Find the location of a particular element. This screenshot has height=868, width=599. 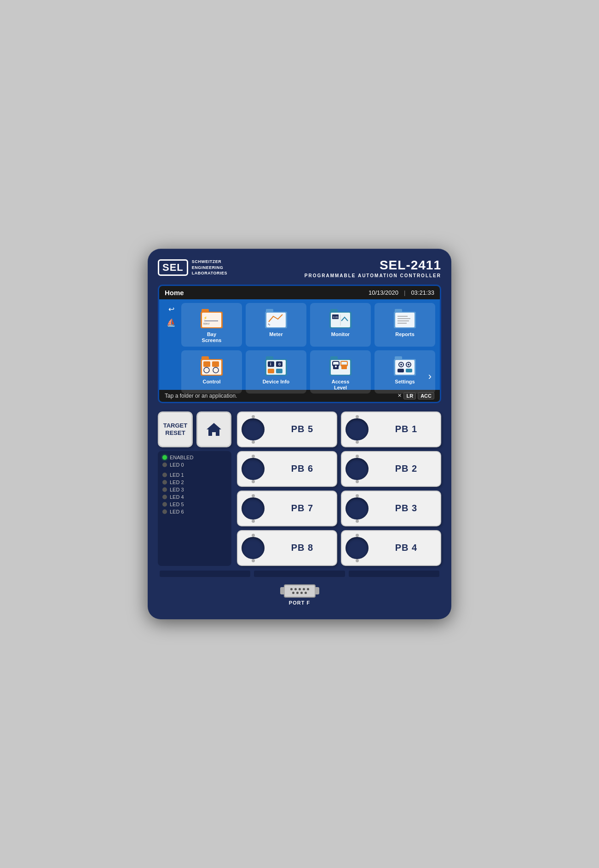

pb1-button: PB 1 is located at coordinates (391, 429).